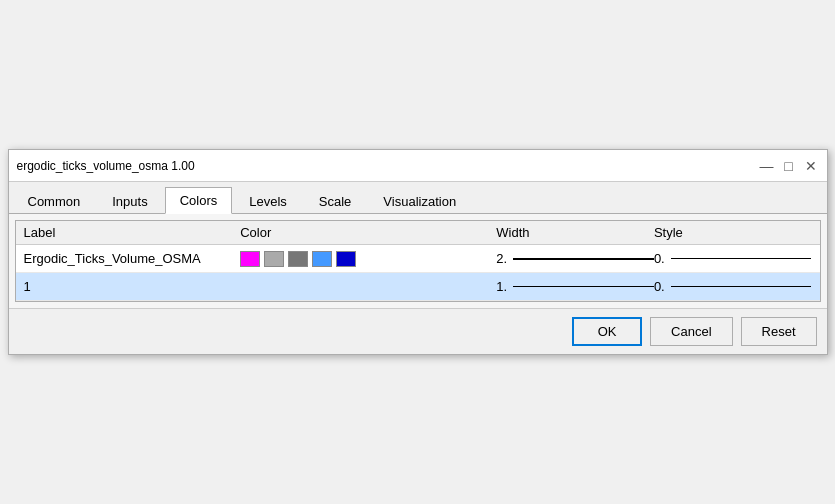 This screenshot has width=835, height=504. I want to click on tab-inputs: Inputs, so click(130, 200).